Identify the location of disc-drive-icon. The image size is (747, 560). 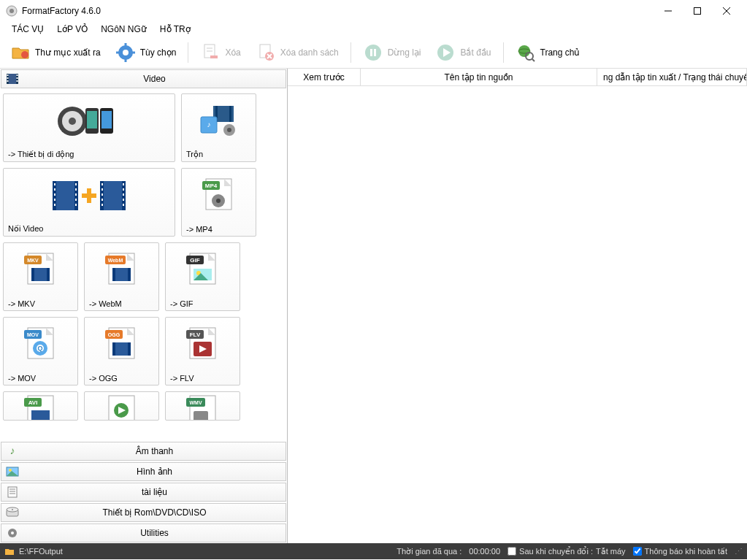
(12, 513).